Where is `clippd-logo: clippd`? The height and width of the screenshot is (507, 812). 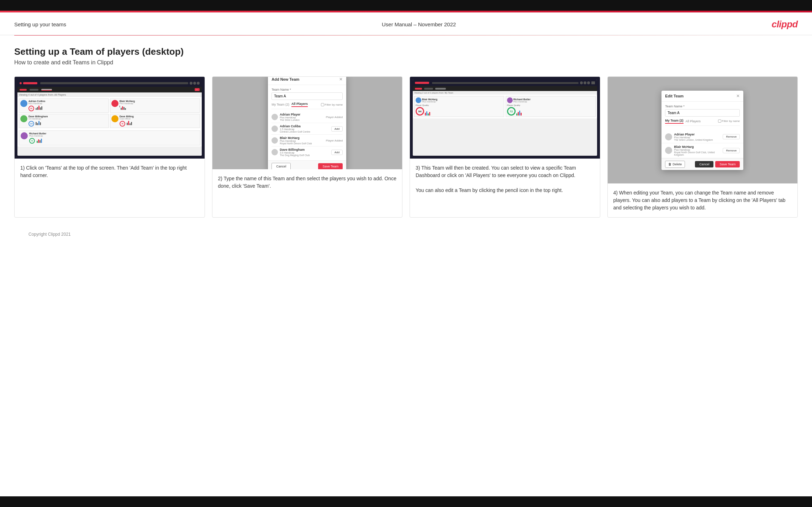 clippd-logo: clippd is located at coordinates (785, 24).